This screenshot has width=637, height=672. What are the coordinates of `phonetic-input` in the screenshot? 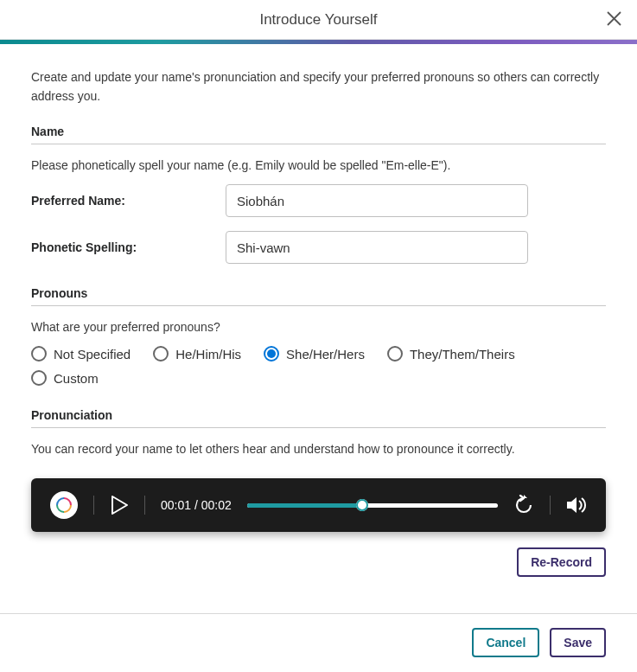 It's located at (377, 247).